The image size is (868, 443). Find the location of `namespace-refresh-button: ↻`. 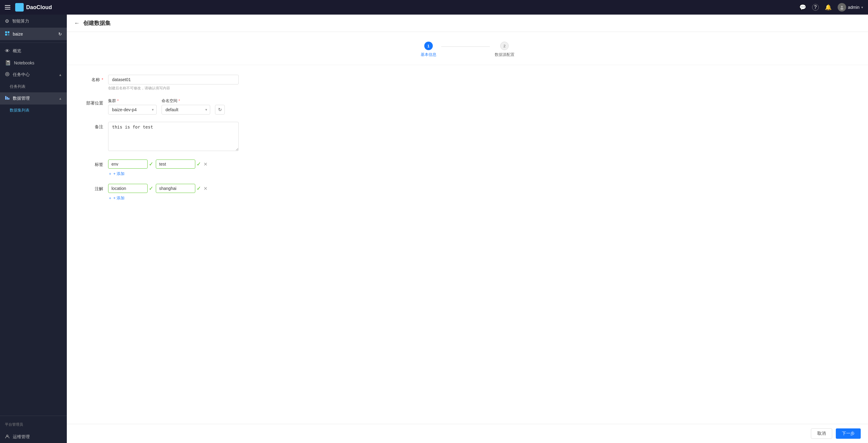

namespace-refresh-button: ↻ is located at coordinates (220, 110).